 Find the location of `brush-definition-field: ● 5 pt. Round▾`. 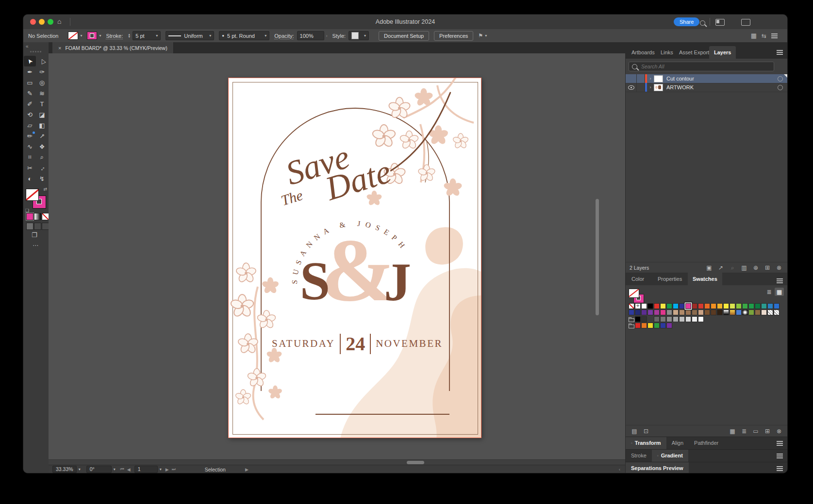

brush-definition-field: ● 5 pt. Round▾ is located at coordinates (244, 36).